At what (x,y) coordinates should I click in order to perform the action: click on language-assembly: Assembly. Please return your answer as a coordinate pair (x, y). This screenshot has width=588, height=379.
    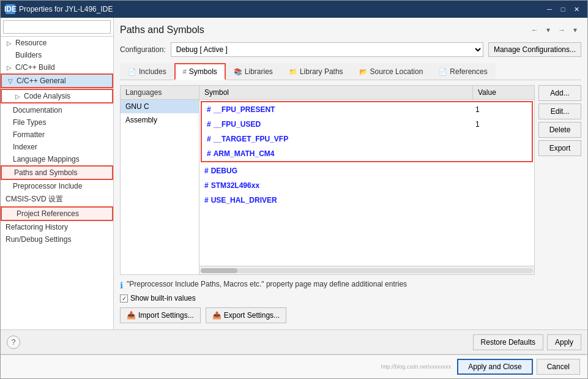
    Looking at the image, I should click on (160, 120).